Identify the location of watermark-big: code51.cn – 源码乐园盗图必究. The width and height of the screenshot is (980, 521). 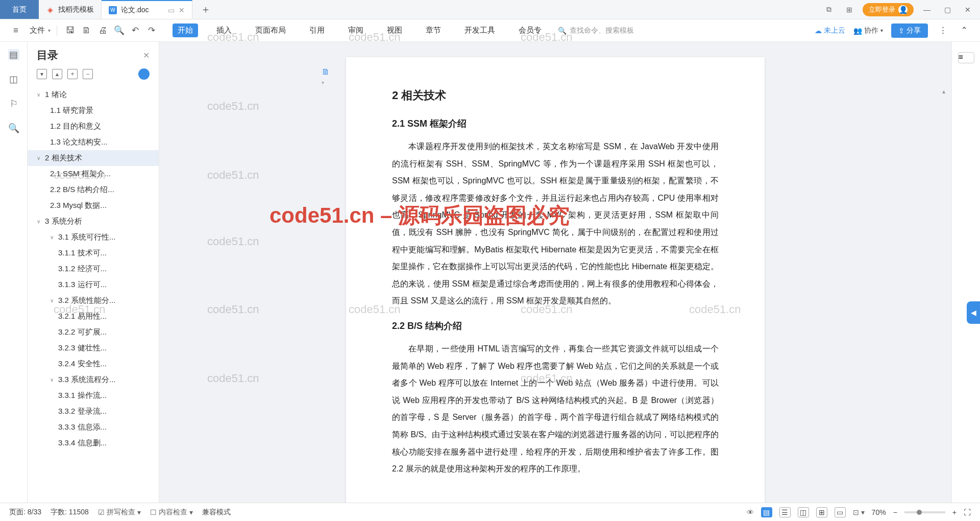
(420, 216).